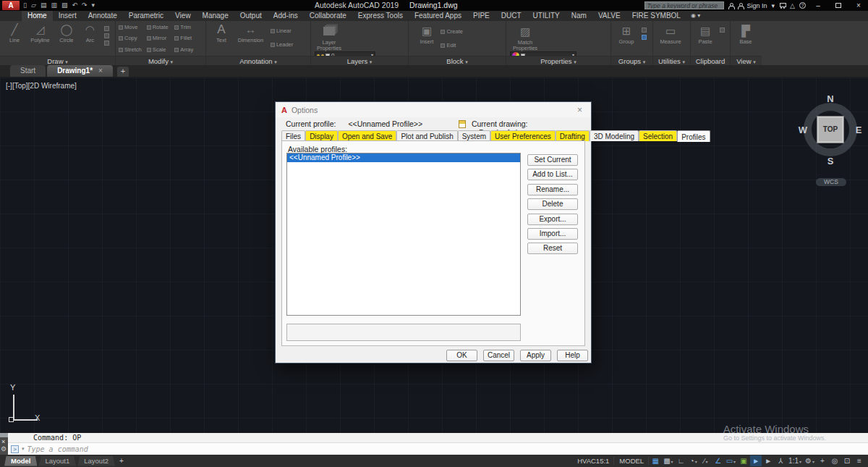 The width and height of the screenshot is (868, 467). Describe the element at coordinates (818, 6) in the screenshot. I see `minimize-button: –` at that location.